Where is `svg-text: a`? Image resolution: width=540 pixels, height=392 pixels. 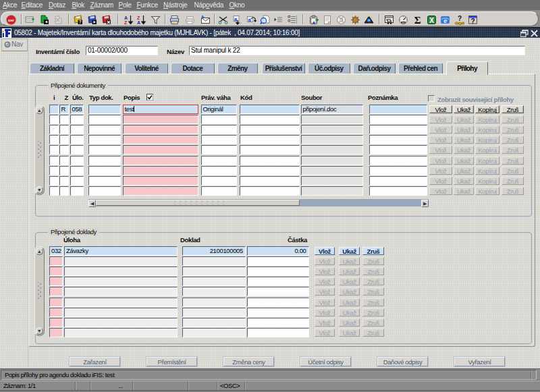
svg-text: a is located at coordinates (240, 23).